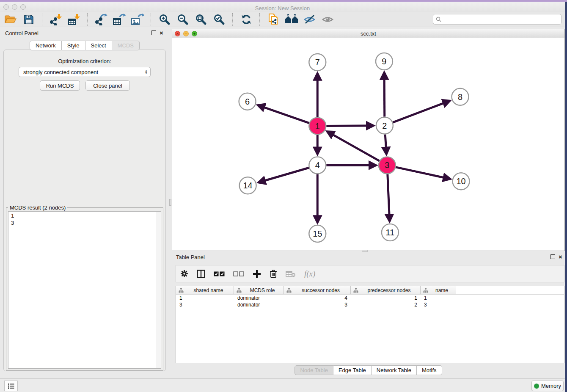 The height and width of the screenshot is (392, 567). I want to click on zoom-in-icon, so click(165, 19).